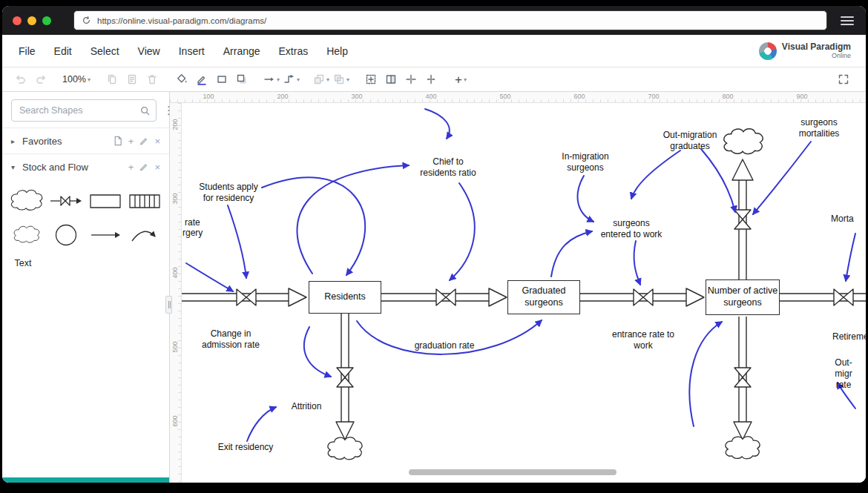 This screenshot has width=868, height=493. What do you see at coordinates (32, 21) in the screenshot?
I see `minimize-window-button` at bounding box center [32, 21].